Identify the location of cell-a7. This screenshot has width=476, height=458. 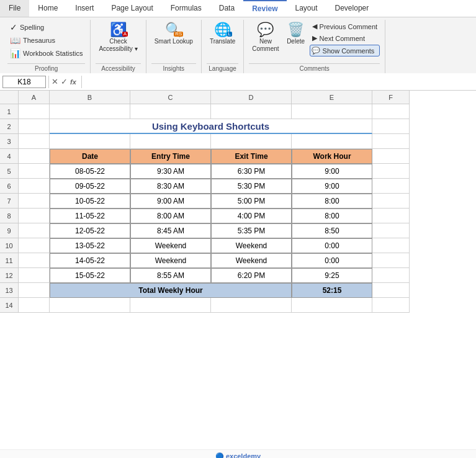
(34, 201).